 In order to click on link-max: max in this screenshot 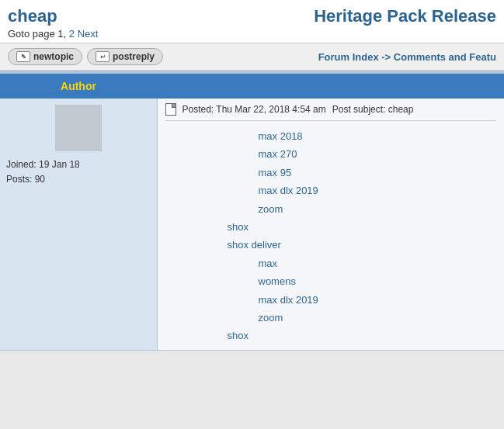, I will do `click(331, 264)`.